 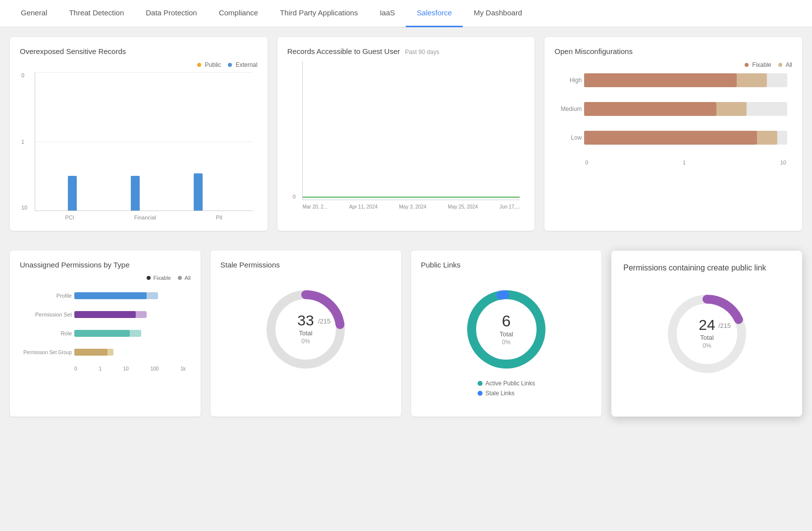 I want to click on misconfig-x-labels: 0 1 10, so click(x=686, y=162).